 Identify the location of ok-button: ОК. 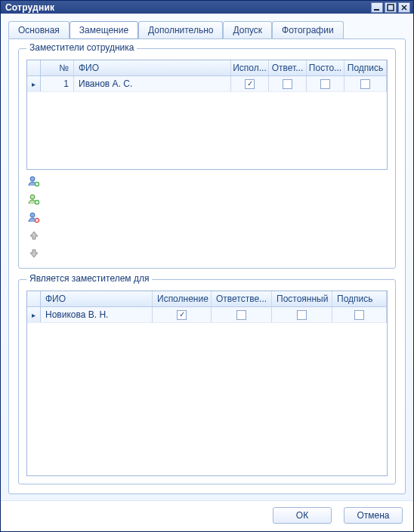
(302, 515).